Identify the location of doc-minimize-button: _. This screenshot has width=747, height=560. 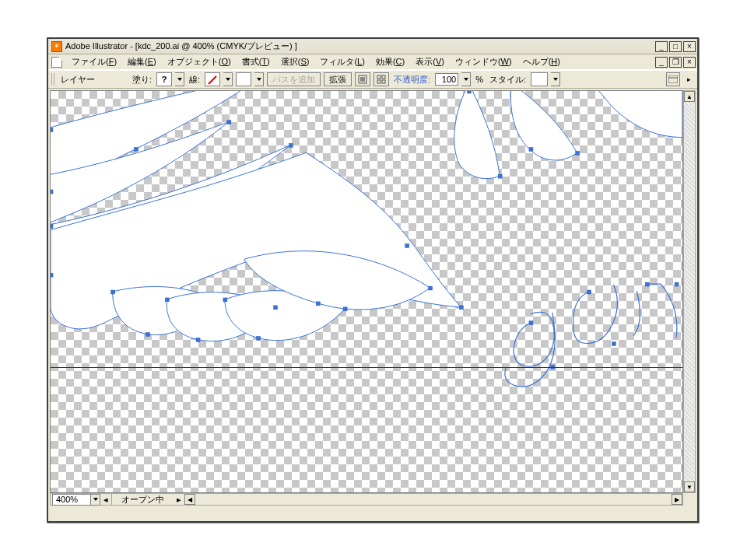
(661, 62).